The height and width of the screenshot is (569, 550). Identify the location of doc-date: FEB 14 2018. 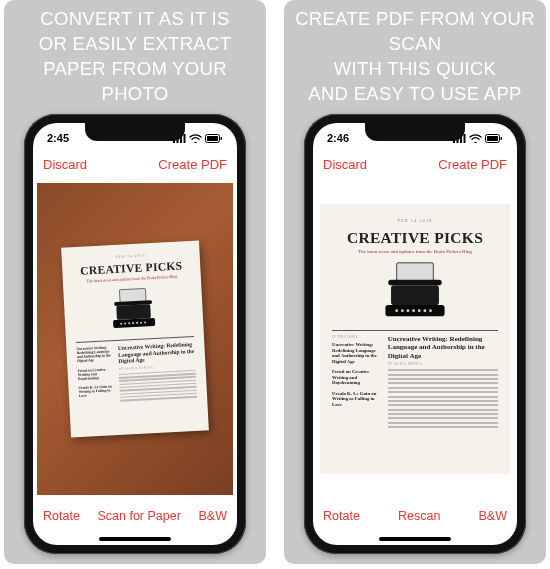
(415, 220).